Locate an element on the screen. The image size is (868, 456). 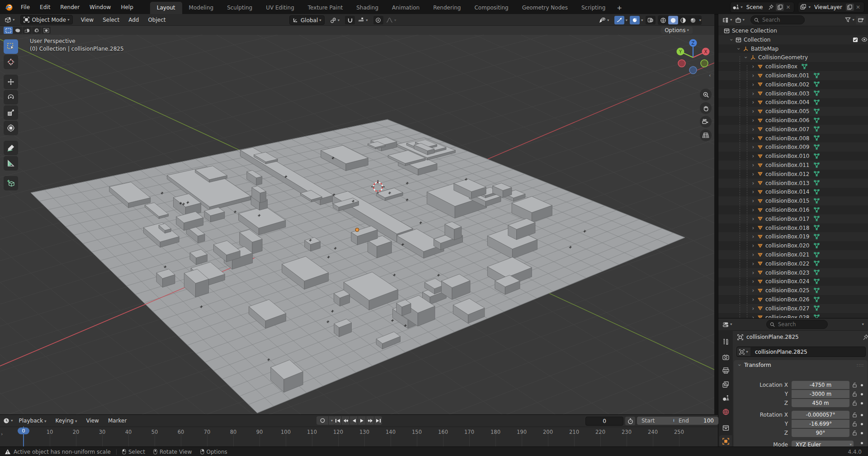
gizmo-dropdown: ▾ is located at coordinates (627, 20).